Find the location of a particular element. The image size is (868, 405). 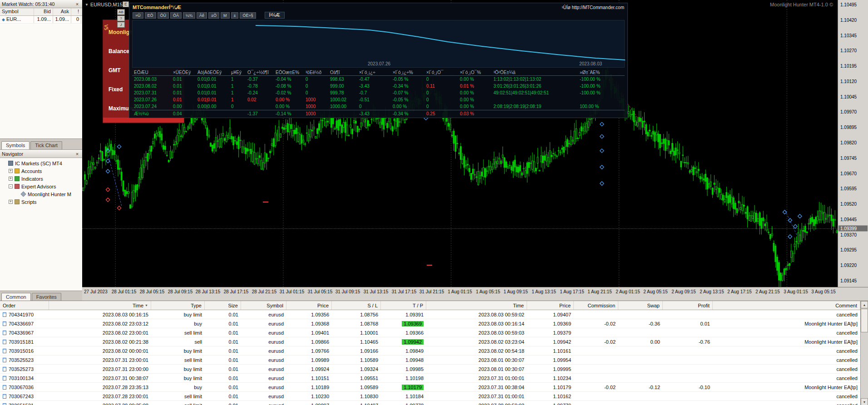

commander-button-item: ±Ô is located at coordinates (214, 15).